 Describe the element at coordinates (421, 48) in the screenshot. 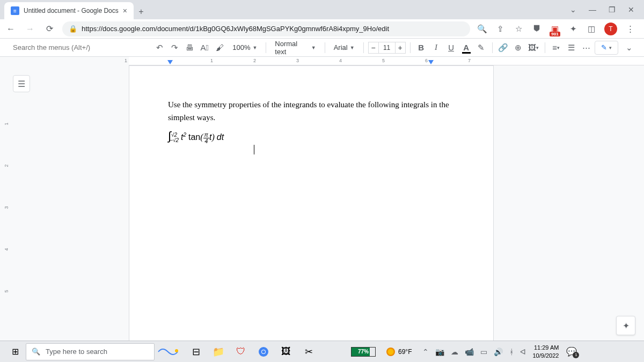

I see `bold-button: B` at that location.